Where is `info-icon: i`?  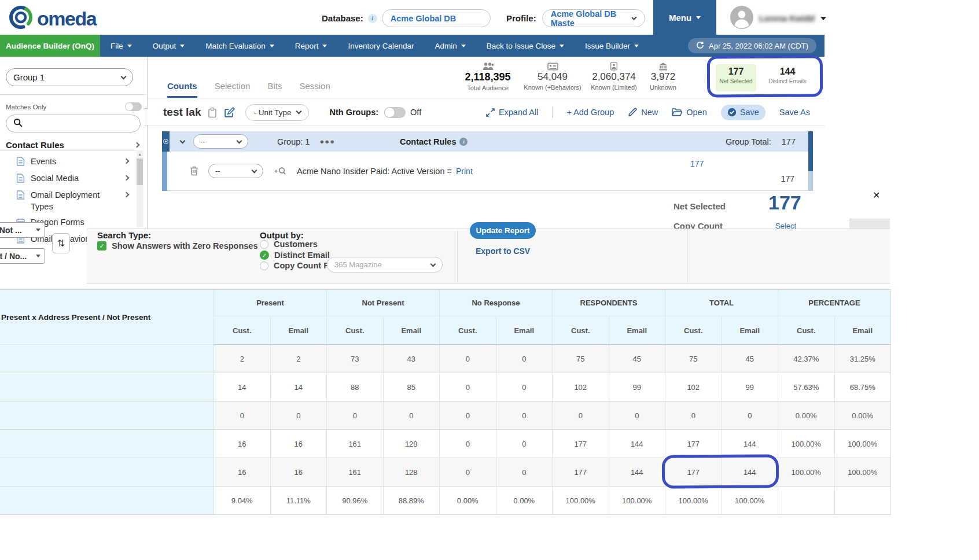 info-icon: i is located at coordinates (463, 142).